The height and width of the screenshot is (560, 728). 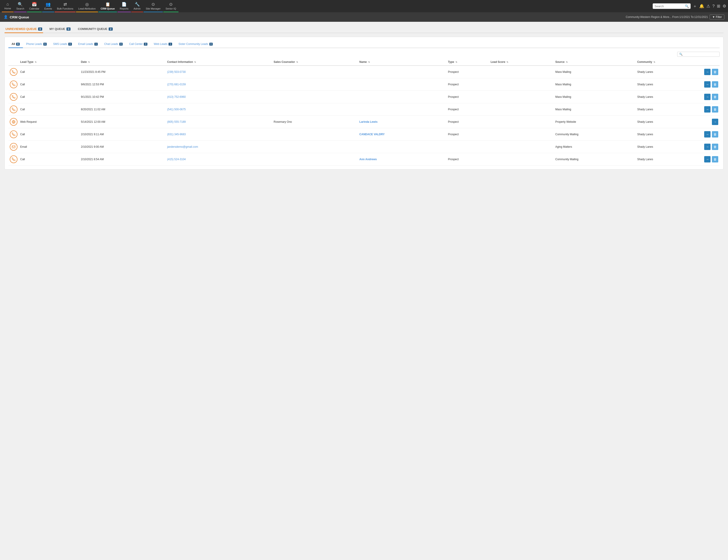 I want to click on lead-tab-all: All 8, so click(x=16, y=44).